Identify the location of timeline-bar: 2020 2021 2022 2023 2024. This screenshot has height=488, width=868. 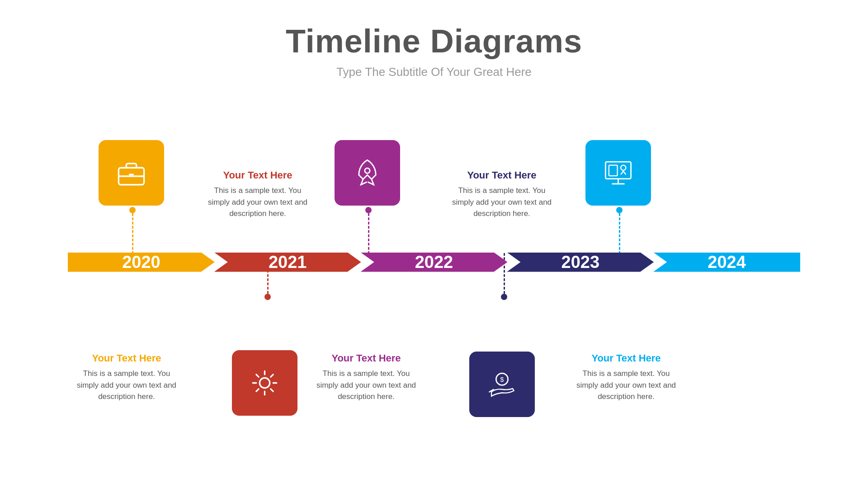
(434, 262).